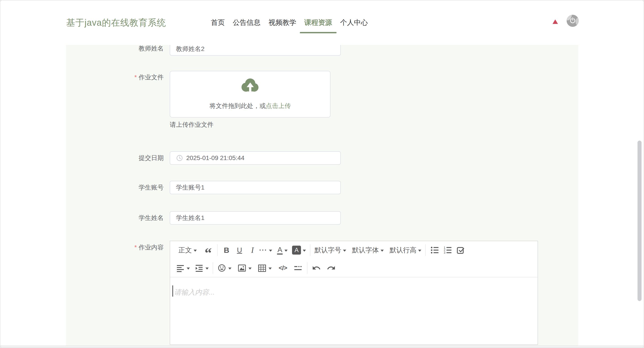 The width and height of the screenshot is (644, 348). What do you see at coordinates (331, 268) in the screenshot?
I see `redo-icon` at bounding box center [331, 268].